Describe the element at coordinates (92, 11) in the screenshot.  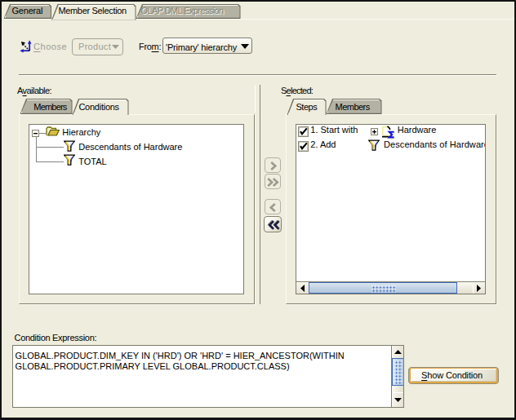
I see `tab-member-selection-label: Member Selection` at that location.